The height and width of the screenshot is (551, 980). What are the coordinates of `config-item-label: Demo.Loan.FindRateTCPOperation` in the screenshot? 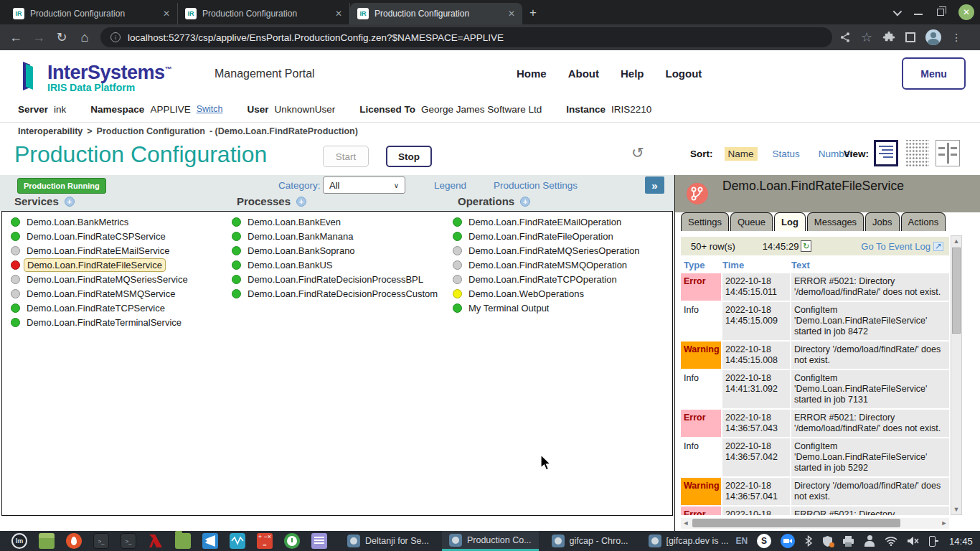 It's located at (542, 280).